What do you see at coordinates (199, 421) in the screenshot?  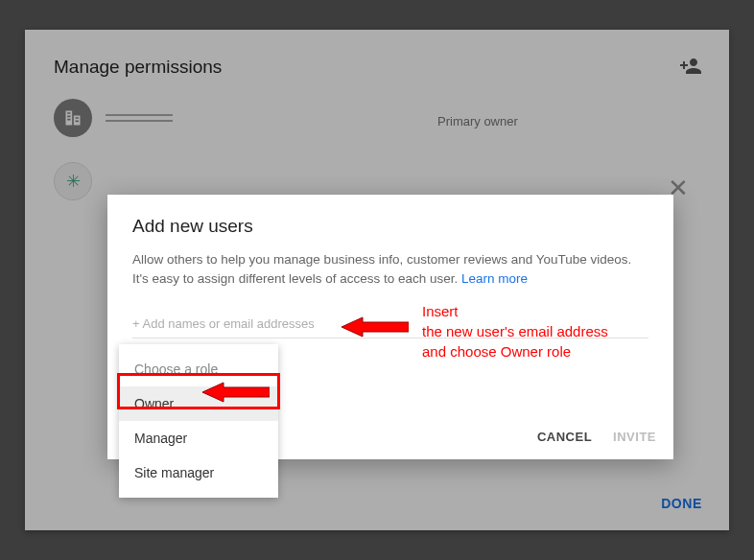 I see `role-dropdown: Choose a role Owner Manager Site manager` at bounding box center [199, 421].